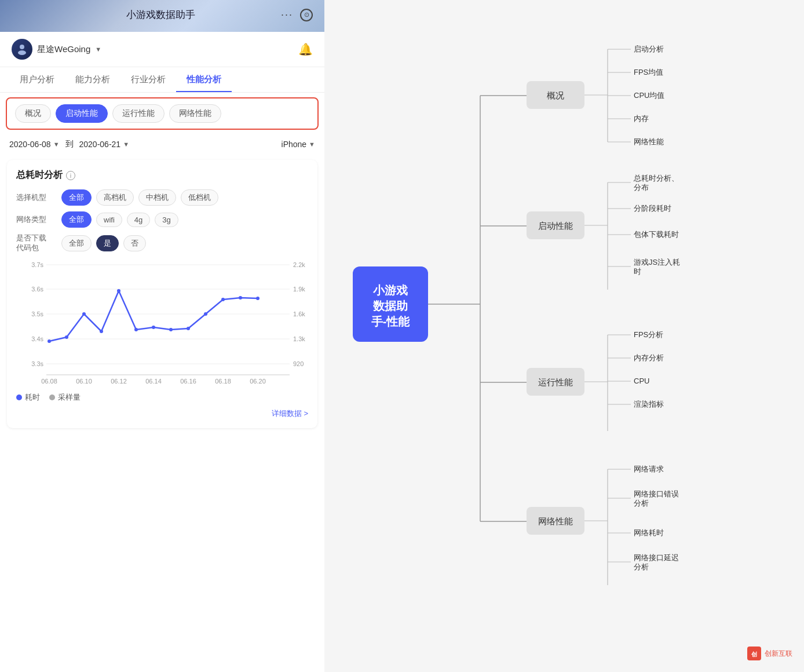 The width and height of the screenshot is (804, 672). What do you see at coordinates (162, 323) in the screenshot?
I see `line-chart-svg: 3.7s 3.6s 3.5s 3.4s 3.3s 2.2k 1.9k 1.6k …` at bounding box center [162, 323].